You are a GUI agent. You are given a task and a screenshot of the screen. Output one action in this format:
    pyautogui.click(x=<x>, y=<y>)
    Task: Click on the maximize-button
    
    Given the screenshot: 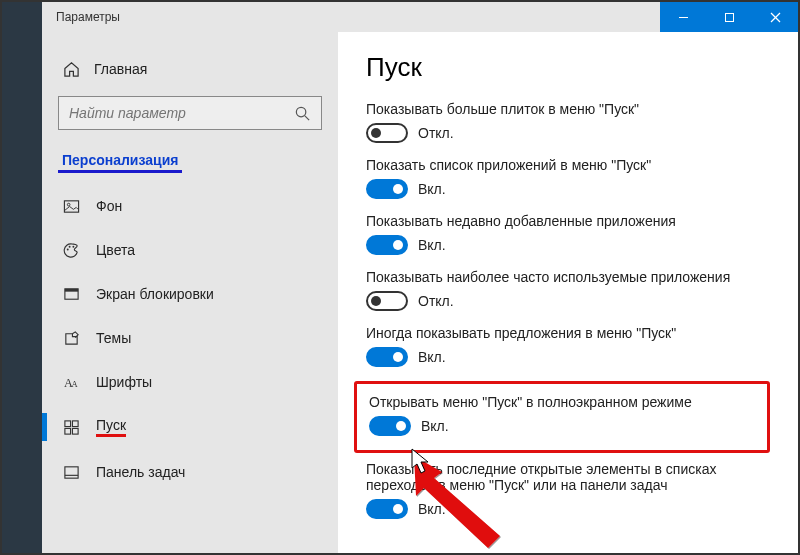 What is the action you would take?
    pyautogui.click(x=729, y=17)
    